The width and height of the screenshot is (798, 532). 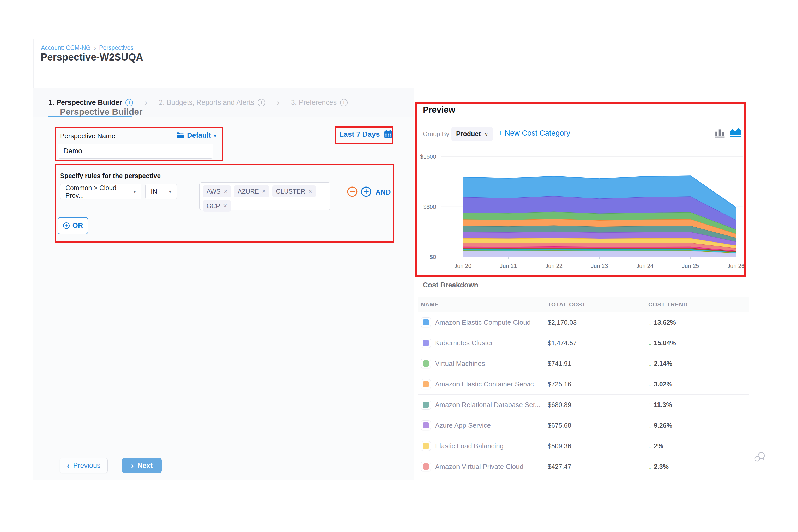 What do you see at coordinates (66, 48) in the screenshot?
I see `breadcrumb-account-link: Account: CCM-NG` at bounding box center [66, 48].